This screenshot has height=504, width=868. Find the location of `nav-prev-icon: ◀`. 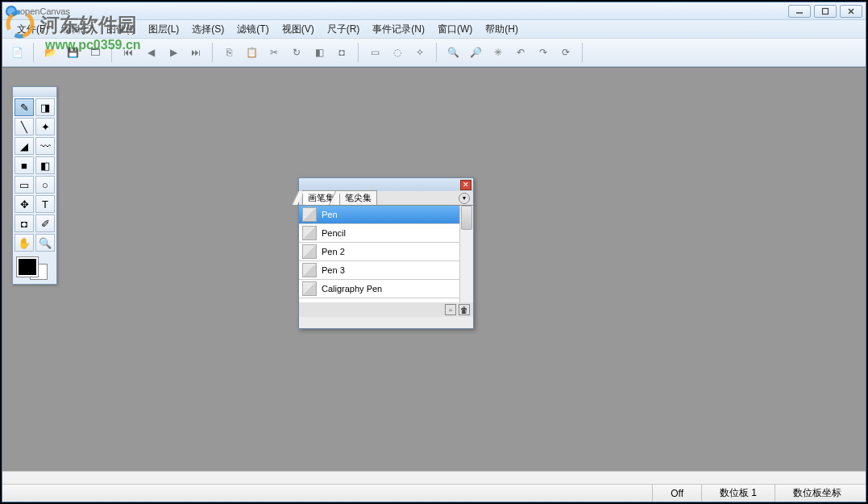

nav-prev-icon: ◀ is located at coordinates (151, 52).